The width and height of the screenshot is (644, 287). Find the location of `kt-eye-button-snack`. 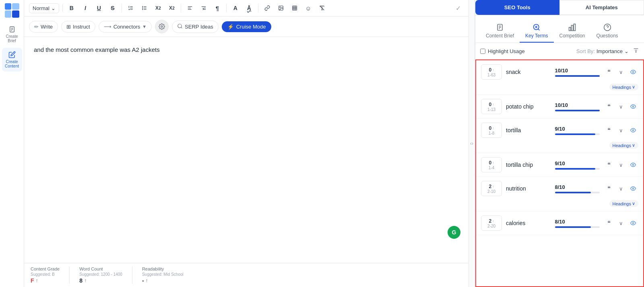

kt-eye-button-snack is located at coordinates (633, 72).